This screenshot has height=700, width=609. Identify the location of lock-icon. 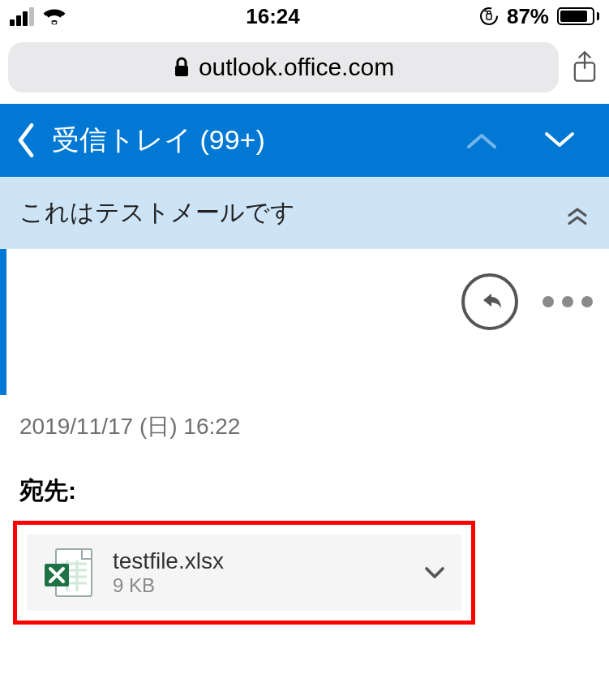
(182, 67).